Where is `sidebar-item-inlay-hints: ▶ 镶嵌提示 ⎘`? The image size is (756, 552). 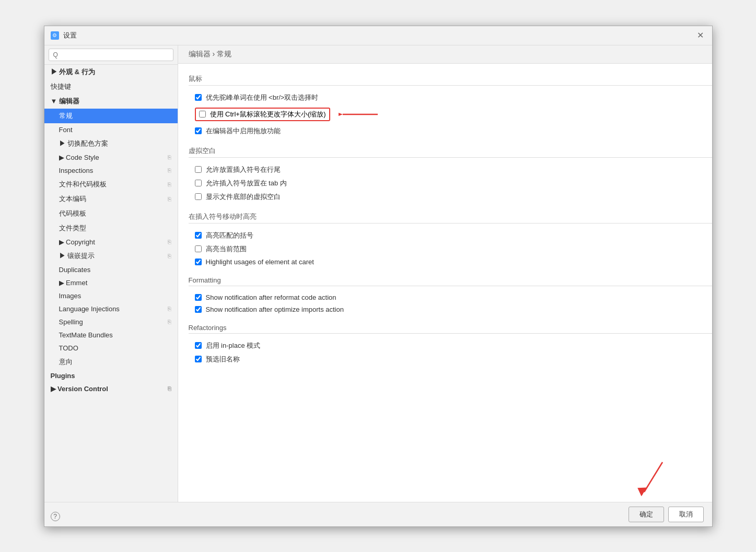 sidebar-item-inlay-hints: ▶ 镶嵌提示 ⎘ is located at coordinates (111, 256).